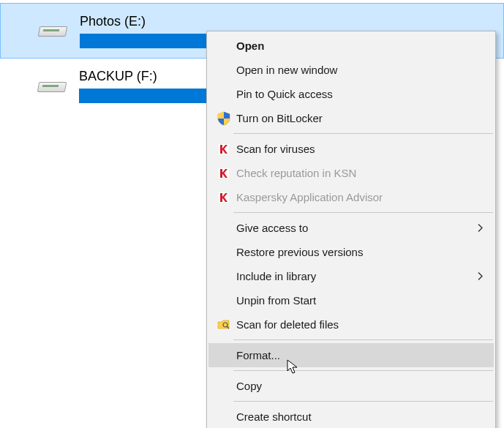 This screenshot has height=428, width=504. What do you see at coordinates (351, 119) in the screenshot?
I see `menu-bitlocker: Turn on BitLocker` at bounding box center [351, 119].